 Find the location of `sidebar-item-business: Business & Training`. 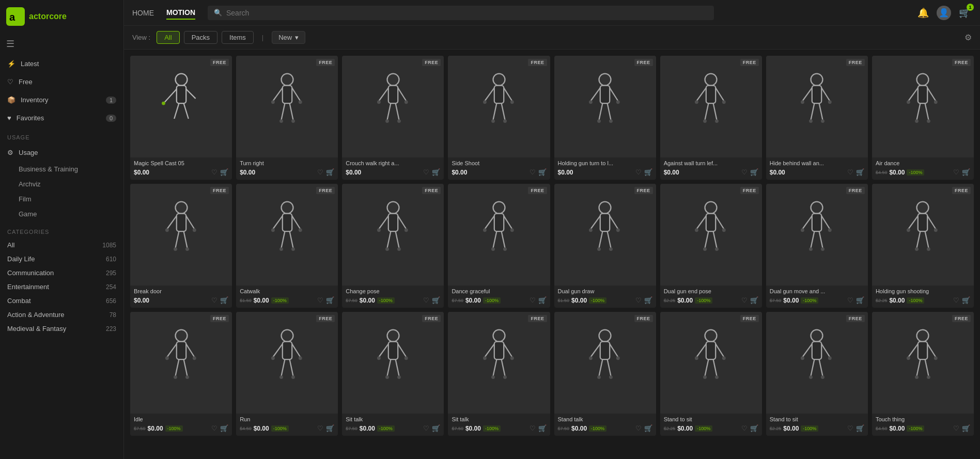

sidebar-item-business: Business & Training is located at coordinates (62, 169).